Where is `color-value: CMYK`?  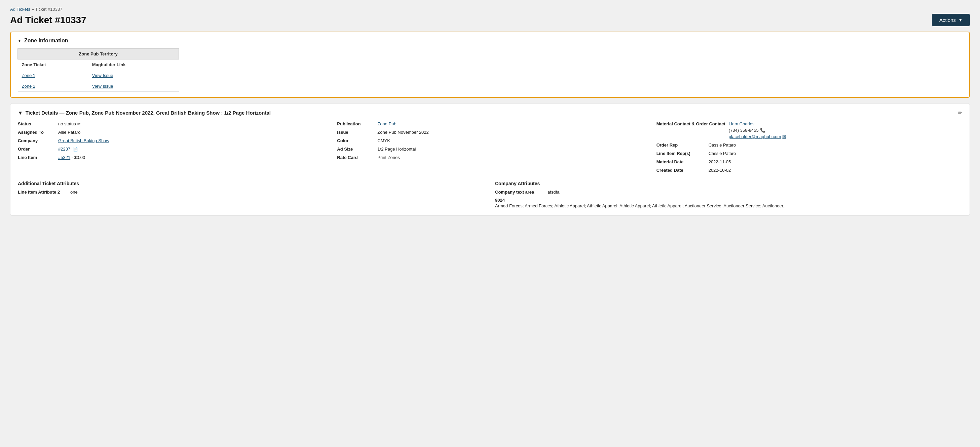
color-value: CMYK is located at coordinates (383, 141).